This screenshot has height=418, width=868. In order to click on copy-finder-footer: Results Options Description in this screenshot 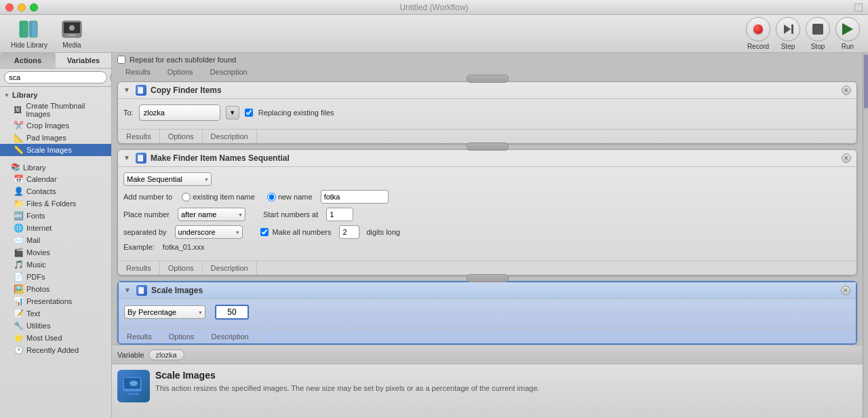, I will do `click(487, 136)`.